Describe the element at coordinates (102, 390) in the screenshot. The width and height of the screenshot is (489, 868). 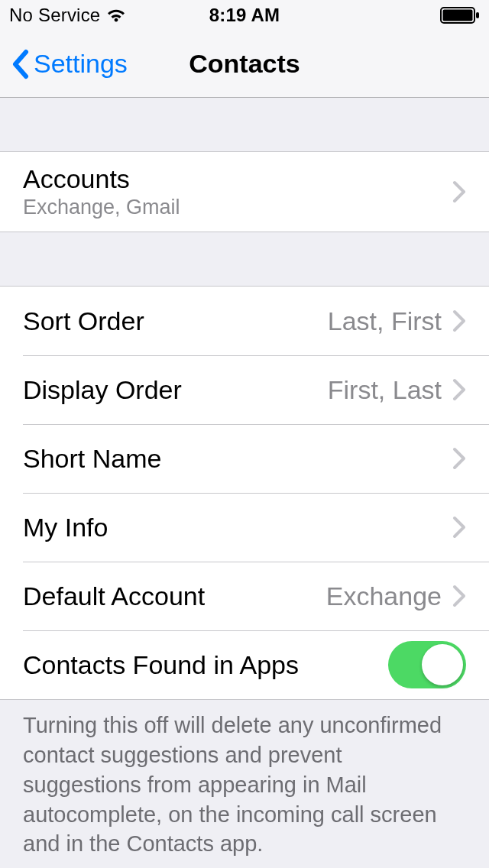
I see `display-order-label: Display Order` at that location.